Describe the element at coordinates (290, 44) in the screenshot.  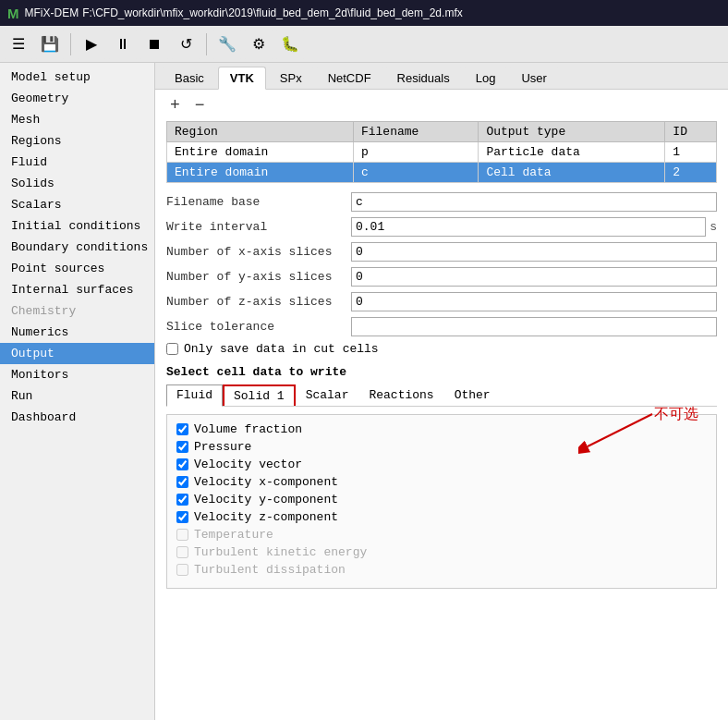
I see `debug-button: 🐛` at that location.